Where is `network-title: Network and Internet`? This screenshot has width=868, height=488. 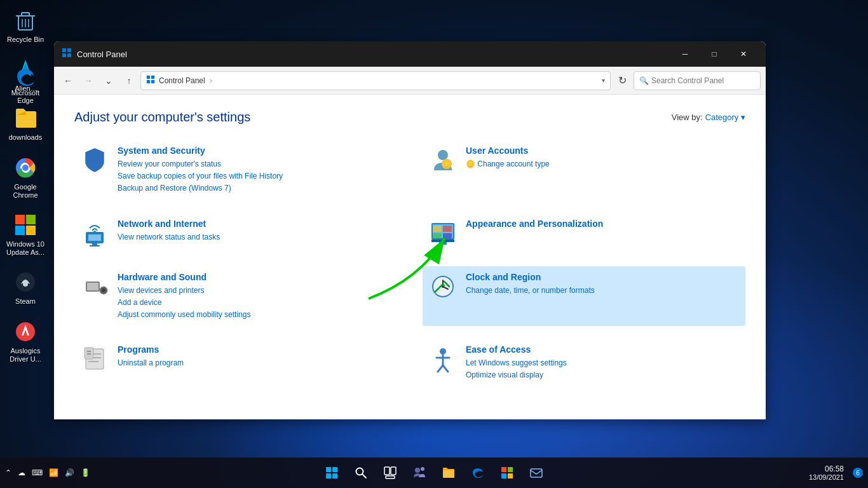 network-title: Network and Internet is located at coordinates (161, 224).